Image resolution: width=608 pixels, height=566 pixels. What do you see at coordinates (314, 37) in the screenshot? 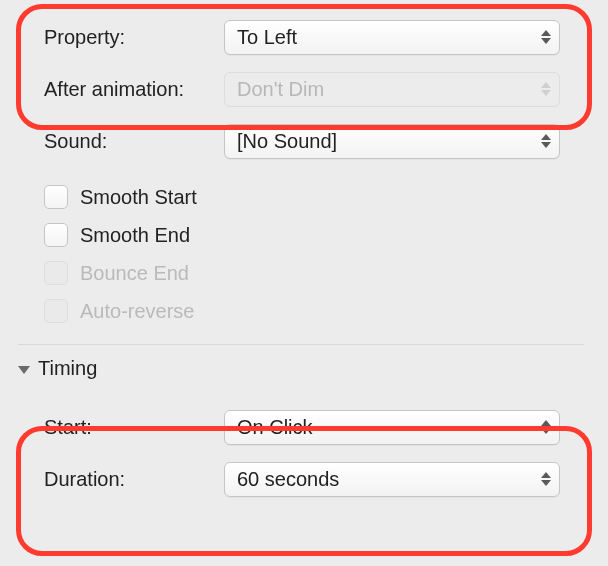
I see `property-row: Property: To Left` at bounding box center [314, 37].